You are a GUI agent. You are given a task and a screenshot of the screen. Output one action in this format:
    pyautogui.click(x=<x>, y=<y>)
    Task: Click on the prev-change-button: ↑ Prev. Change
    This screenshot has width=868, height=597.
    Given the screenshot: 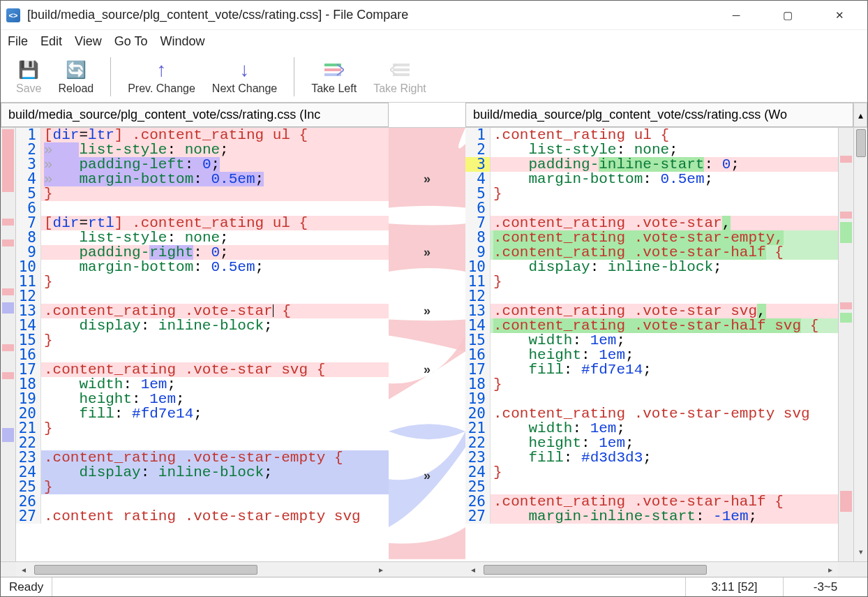 What is the action you would take?
    pyautogui.click(x=162, y=77)
    